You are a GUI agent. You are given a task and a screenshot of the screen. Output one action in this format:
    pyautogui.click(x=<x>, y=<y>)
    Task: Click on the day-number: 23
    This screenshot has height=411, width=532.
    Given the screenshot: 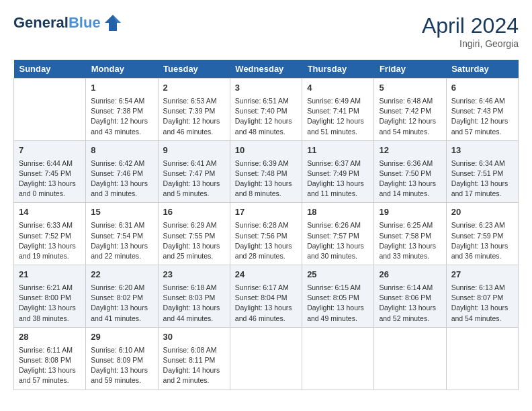 What is the action you would take?
    pyautogui.click(x=194, y=275)
    